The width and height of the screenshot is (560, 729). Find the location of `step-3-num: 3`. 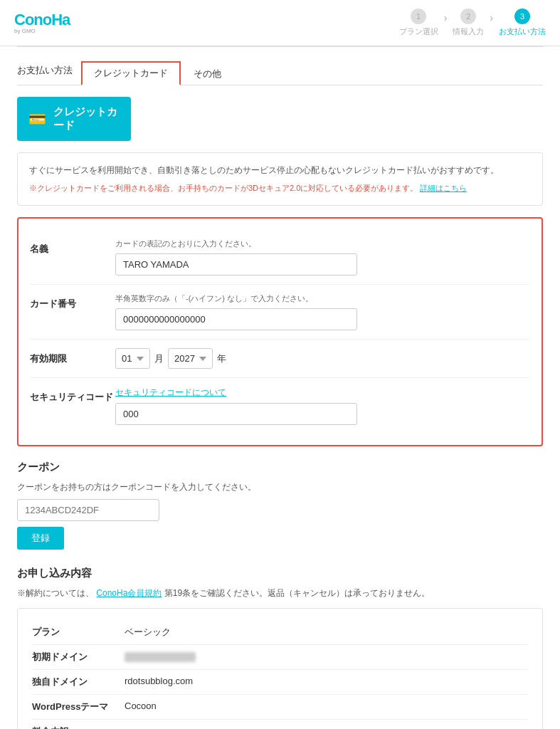

step-3-num: 3 is located at coordinates (522, 16).